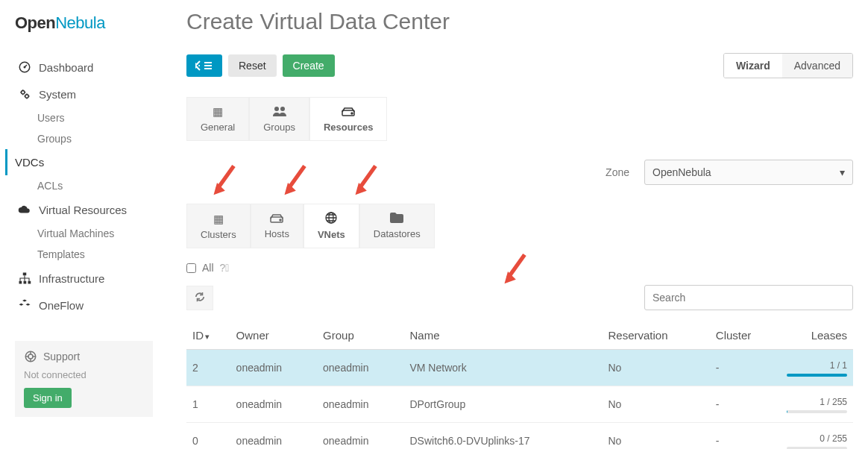  I want to click on cell-name: VM Network, so click(503, 368).